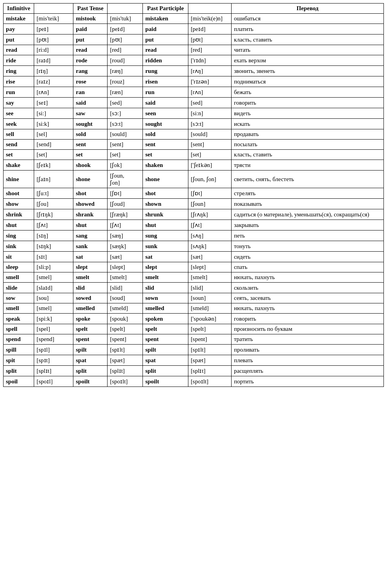 The height and width of the screenshot is (588, 387). Describe the element at coordinates (194, 165) in the screenshot. I see `table-row: shake[ʃeɪk]shook[ʃok]shaken['ʃeɪkən]тряс…` at that location.